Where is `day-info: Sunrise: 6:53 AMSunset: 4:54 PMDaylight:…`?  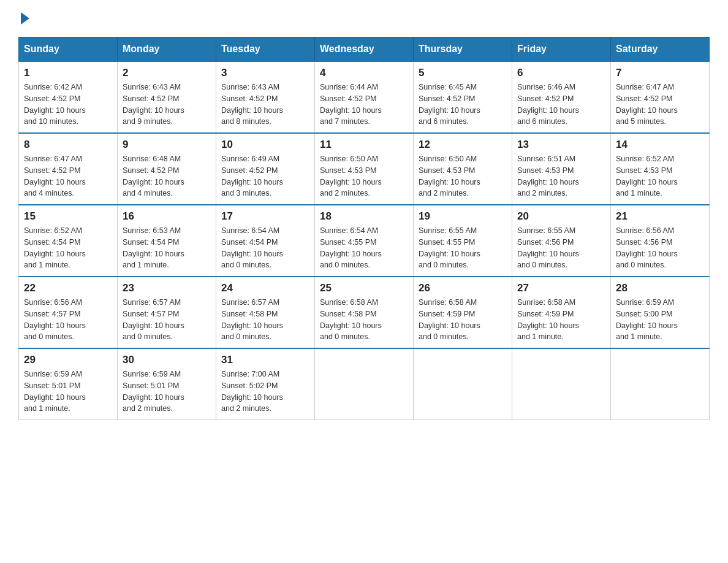 day-info: Sunrise: 6:53 AMSunset: 4:54 PMDaylight:… is located at coordinates (153, 248).